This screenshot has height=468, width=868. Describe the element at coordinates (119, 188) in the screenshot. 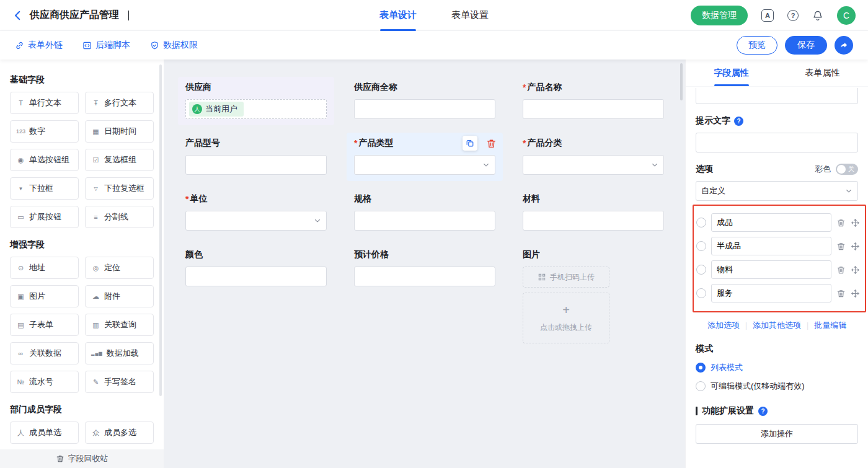

I see `sidebar-item-multi-dropdown: ▽下拉复选框` at that location.